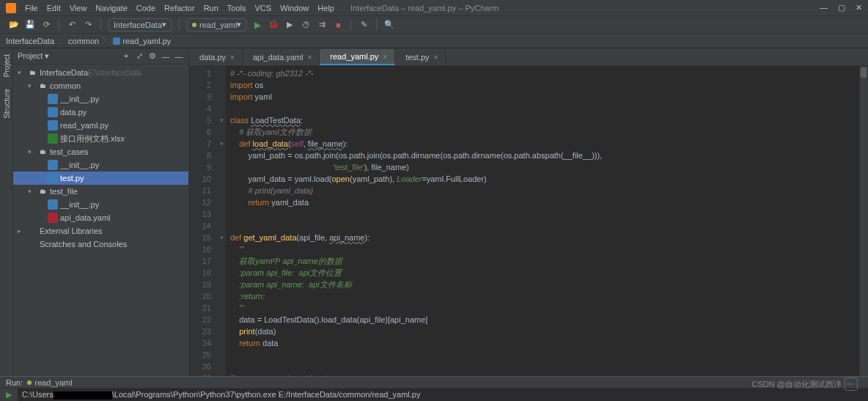 This screenshot has width=868, height=401. What do you see at coordinates (139, 56) in the screenshot?
I see `select-opened-icon: ⤢` at bounding box center [139, 56].